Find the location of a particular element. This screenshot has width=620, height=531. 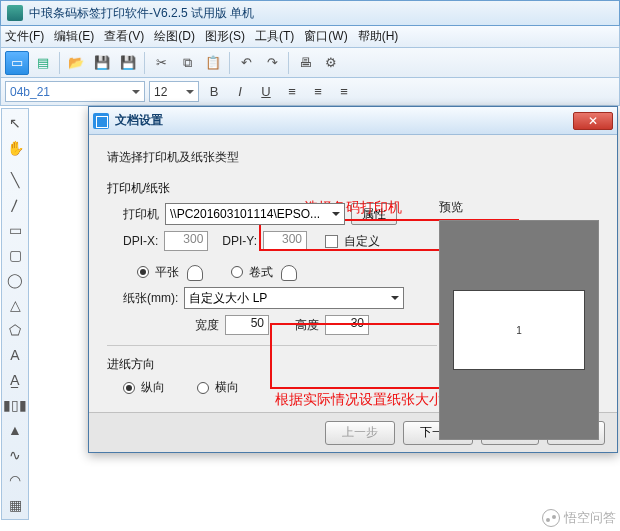

dialog-close-button: ✕ is located at coordinates (593, 121).